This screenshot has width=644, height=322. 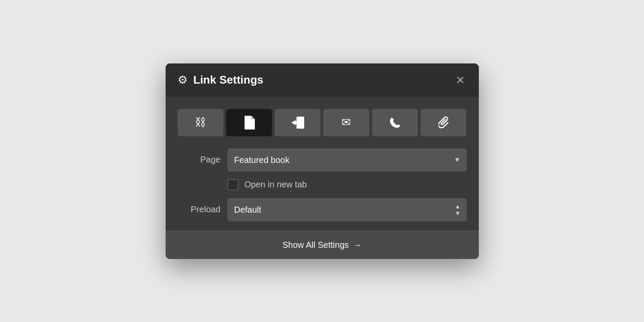 I want to click on open-new-tab-checkbox, so click(x=233, y=185).